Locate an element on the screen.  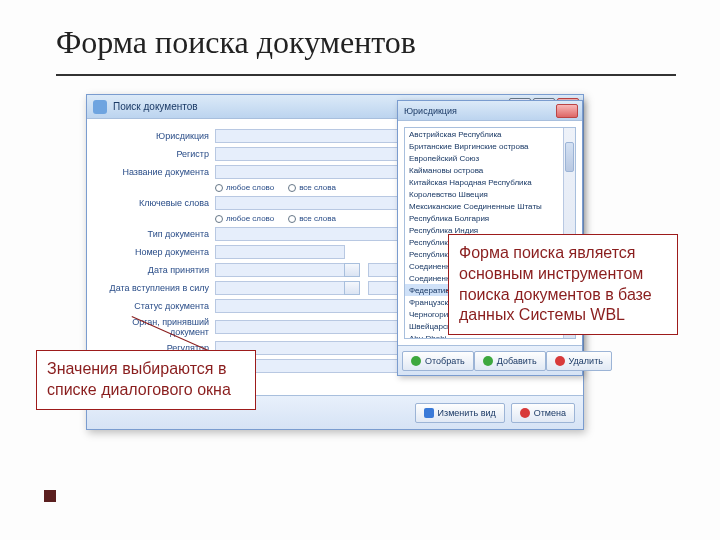
add-button: Добавить is located at coordinates (510, 361).